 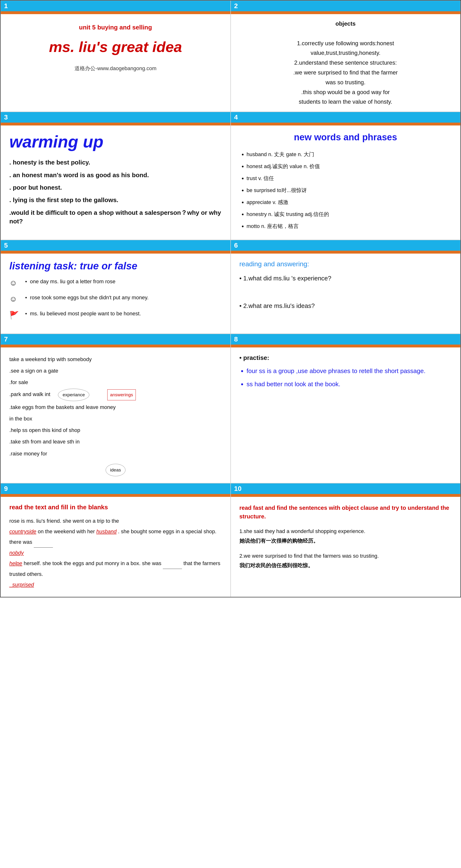 What do you see at coordinates (346, 118) in the screenshot?
I see `cell-4-header: 4` at bounding box center [346, 118].